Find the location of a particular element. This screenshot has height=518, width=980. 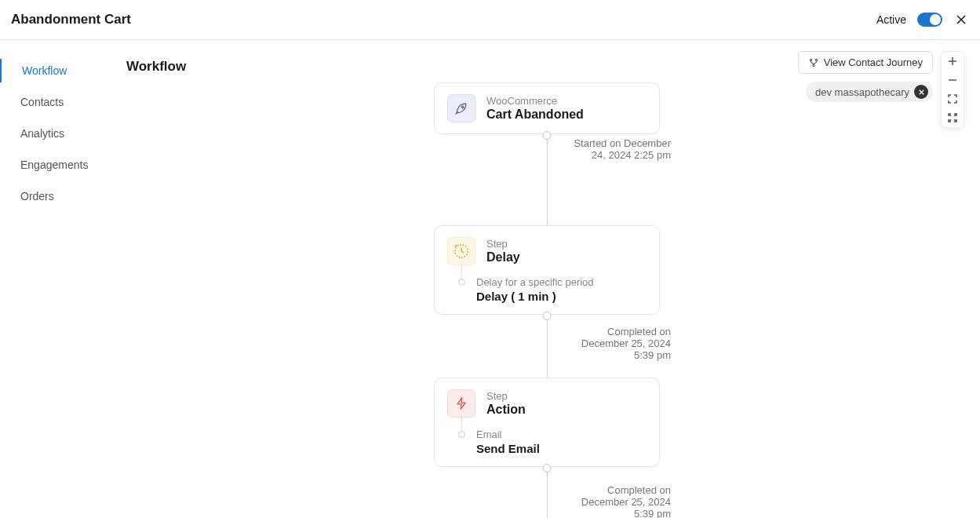

fullscreen-button is located at coordinates (953, 118).